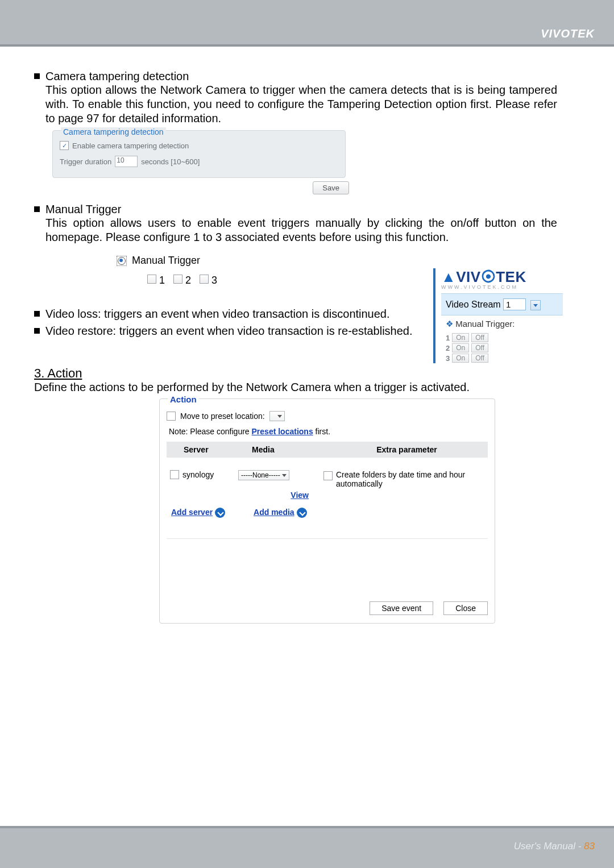 The image size is (614, 868). Describe the element at coordinates (502, 287) in the screenshot. I see `vivotek-logo-sub: WWW.VIVOTEK.COM` at that location.